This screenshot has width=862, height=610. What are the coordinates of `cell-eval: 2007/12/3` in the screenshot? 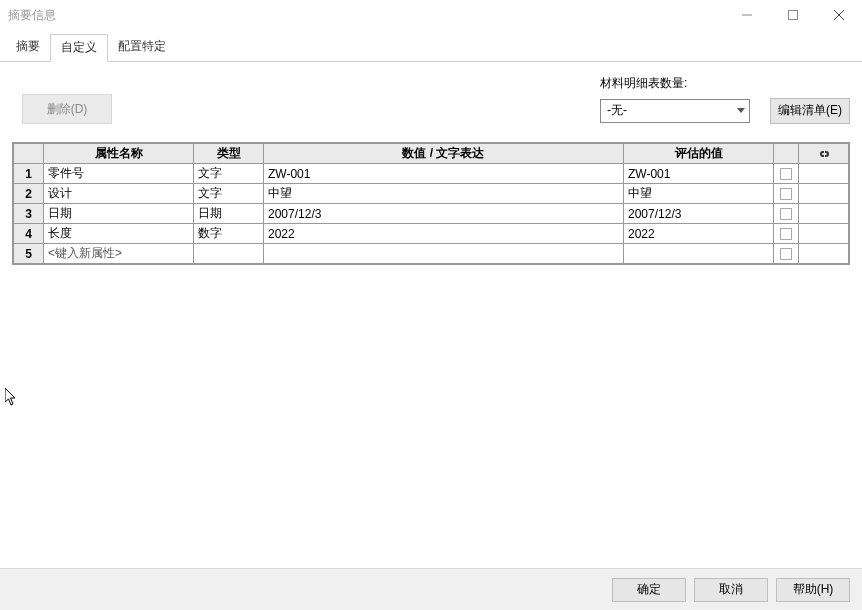 It's located at (699, 214).